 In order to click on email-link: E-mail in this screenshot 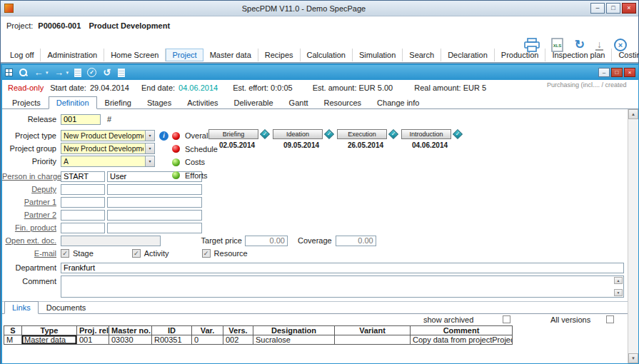, I will do `click(31, 253)`.